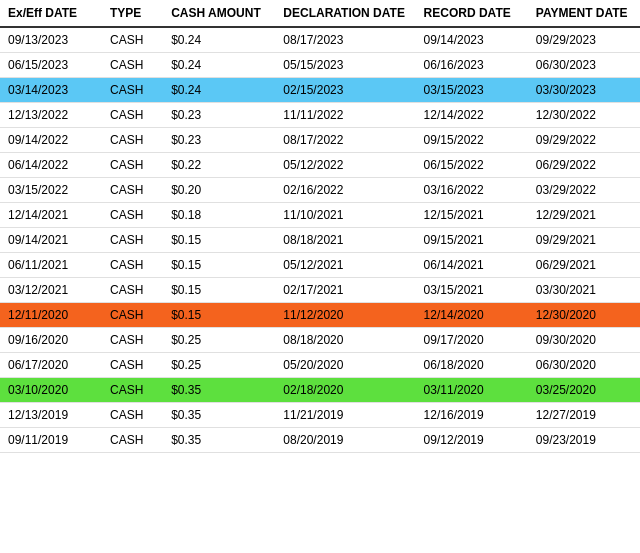 This screenshot has width=640, height=553. Describe the element at coordinates (51, 40) in the screenshot. I see `cell-exeff: 09/13/2023` at that location.